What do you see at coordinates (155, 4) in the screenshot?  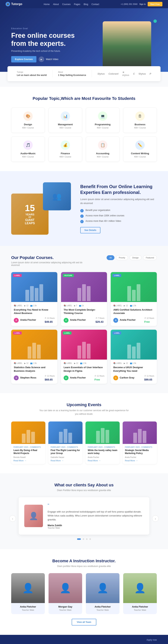 I see `start-button: Start Free` at bounding box center [155, 4].